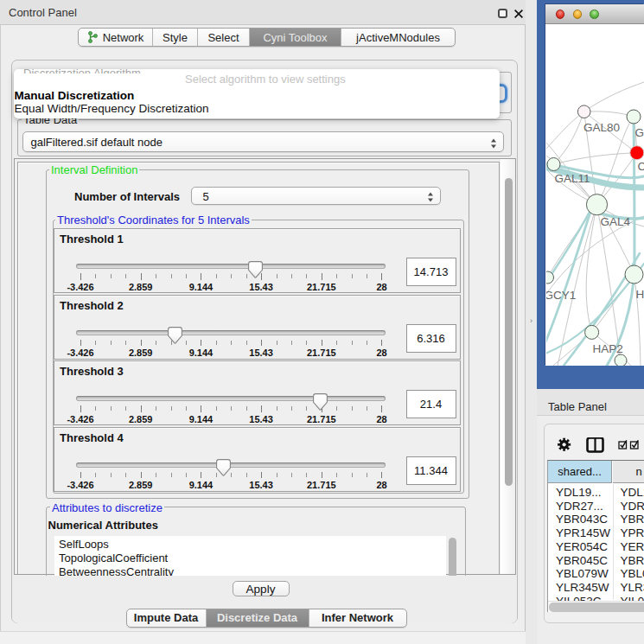 The width and height of the screenshot is (644, 644). What do you see at coordinates (640, 133) in the screenshot?
I see `svg-text: G.` at bounding box center [640, 133].